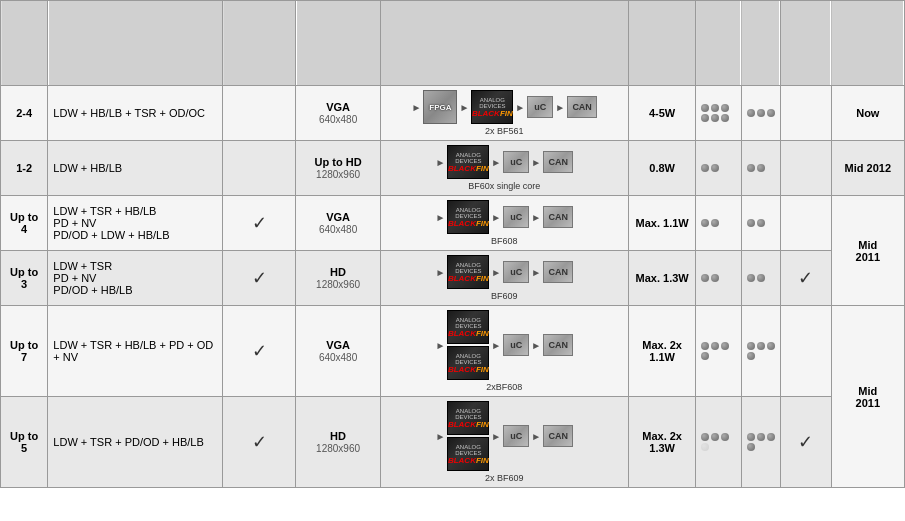 This screenshot has width=905, height=521. What do you see at coordinates (24, 44) in the screenshot?
I see `header-functions` at bounding box center [24, 44].